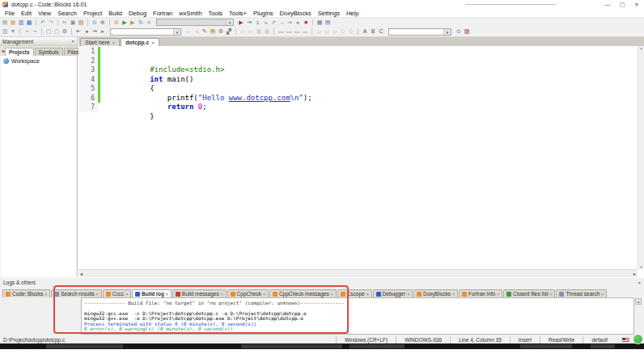 This screenshot has height=354, width=644. What do you see at coordinates (343, 32) in the screenshot?
I see `zoom-in-icon: ⊙` at bounding box center [343, 32].